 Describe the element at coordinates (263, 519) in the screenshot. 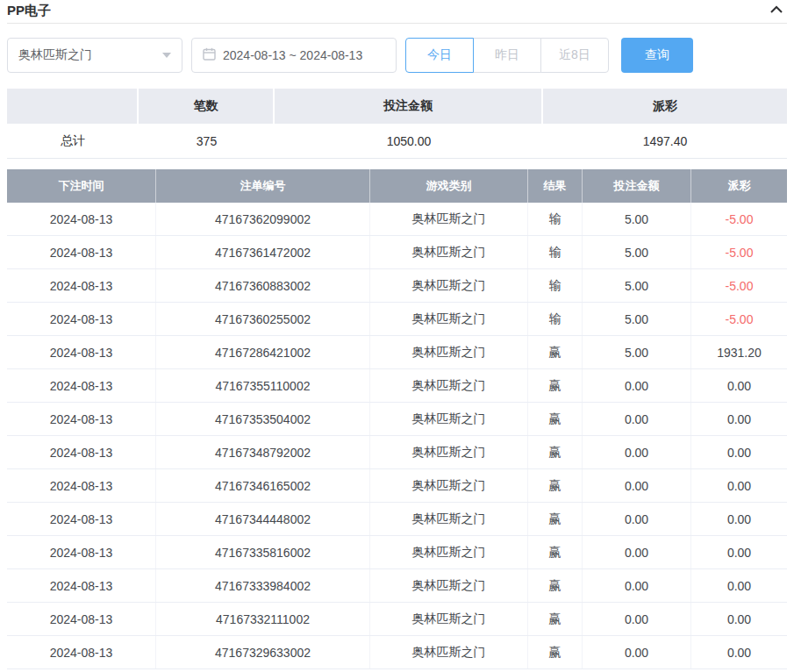

I see `cell-order-id: 47167344448002` at that location.